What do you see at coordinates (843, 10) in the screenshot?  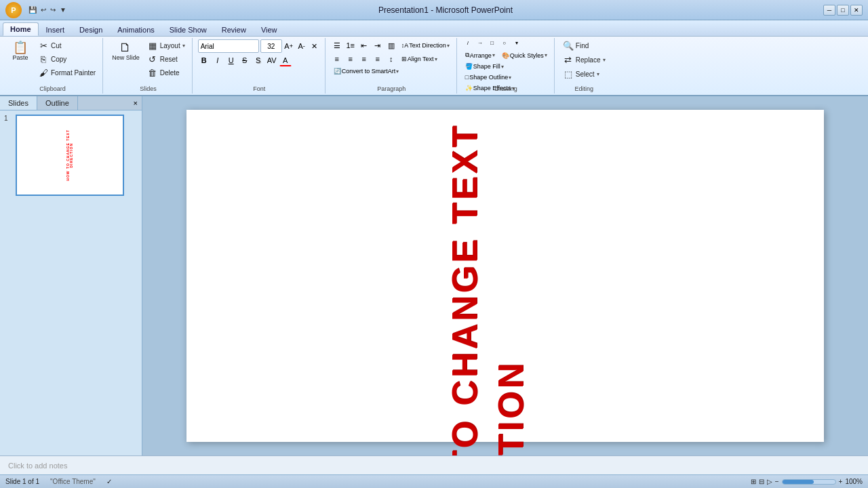 I see `window-controls: ─ □ ✕` at bounding box center [843, 10].